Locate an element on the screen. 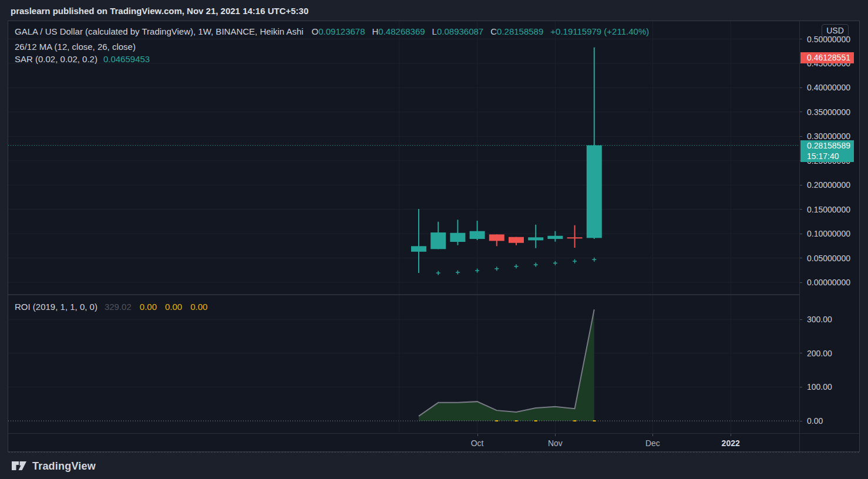 The image size is (868, 479). ohlc-open: O0.09123678 is located at coordinates (338, 32).